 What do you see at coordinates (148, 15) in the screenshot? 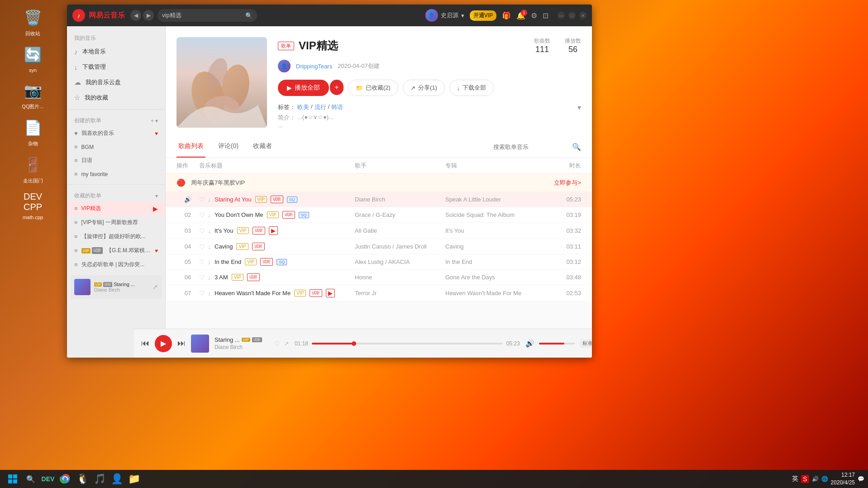
I see `nav-forward-button: ▶` at bounding box center [148, 15].